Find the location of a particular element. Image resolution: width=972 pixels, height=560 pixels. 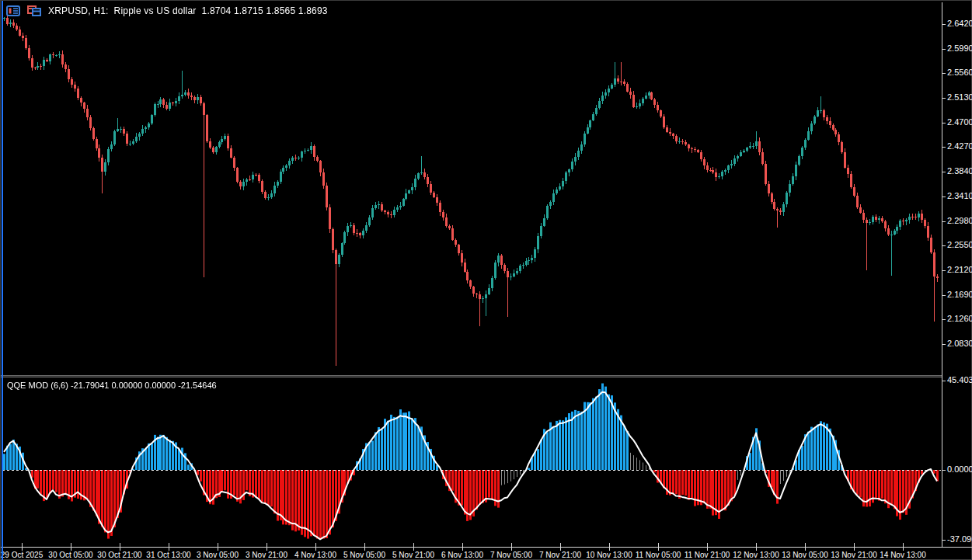

price-axis-label: 2.1260 is located at coordinates (960, 318).